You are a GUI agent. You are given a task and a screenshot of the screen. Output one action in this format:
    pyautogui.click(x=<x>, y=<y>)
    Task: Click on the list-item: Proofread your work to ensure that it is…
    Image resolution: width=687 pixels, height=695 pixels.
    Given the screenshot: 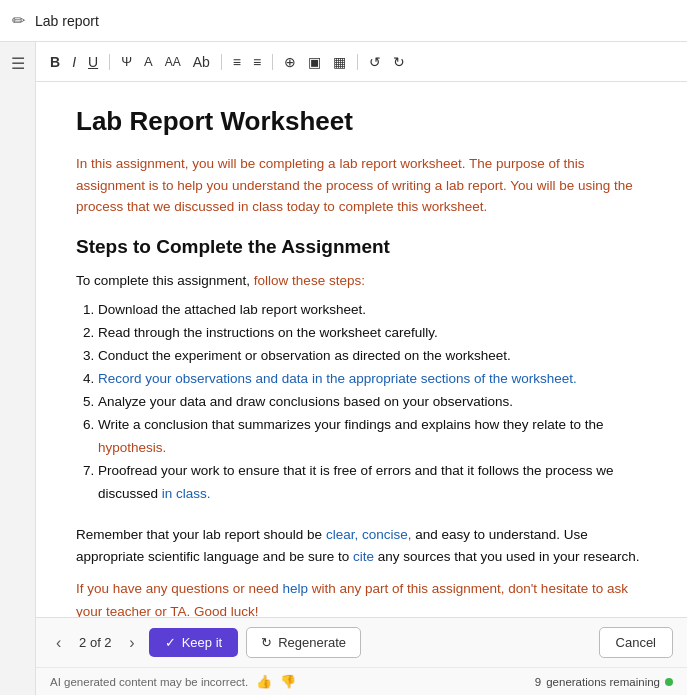 What is the action you would take?
    pyautogui.click(x=372, y=483)
    